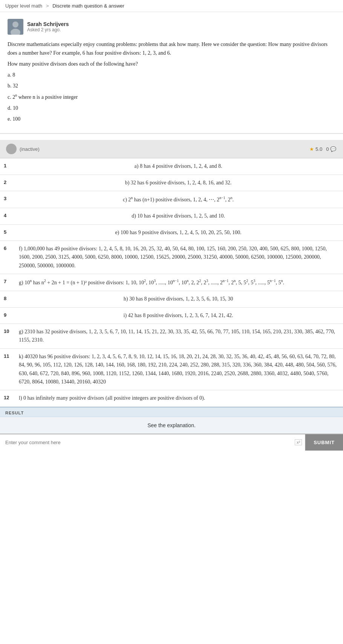 This screenshot has height=644, width=343. What do you see at coordinates (323, 149) in the screenshot?
I see `answer-meta: ★ 5.0 0 💬` at bounding box center [323, 149].